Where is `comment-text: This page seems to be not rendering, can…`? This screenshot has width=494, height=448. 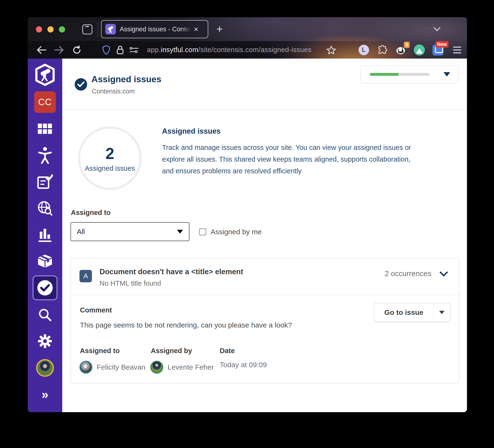
comment-text: This page seems to be not rendering, can… is located at coordinates (186, 325).